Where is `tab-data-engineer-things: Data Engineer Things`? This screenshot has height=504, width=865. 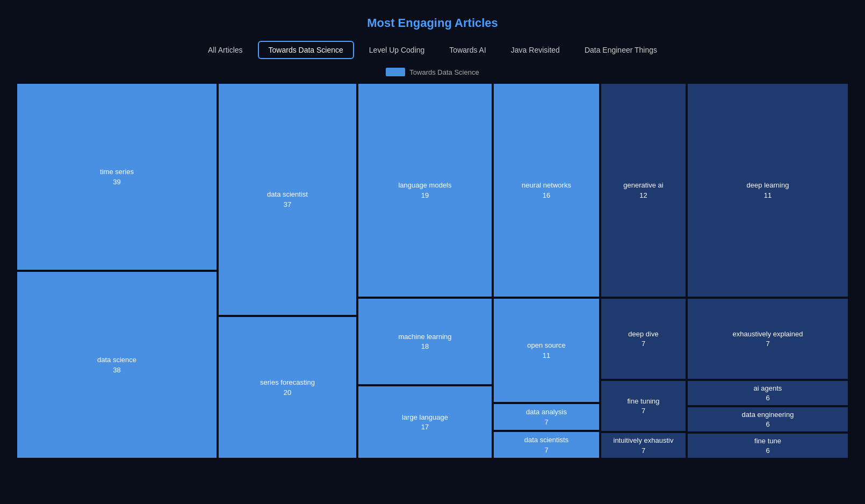 tab-data-engineer-things: Data Engineer Things is located at coordinates (621, 50).